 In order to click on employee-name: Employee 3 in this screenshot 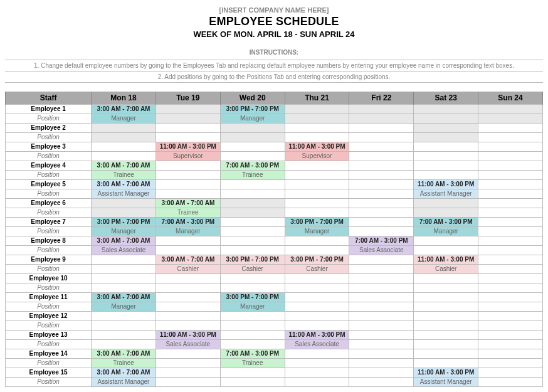, I will do `click(49, 147)`.